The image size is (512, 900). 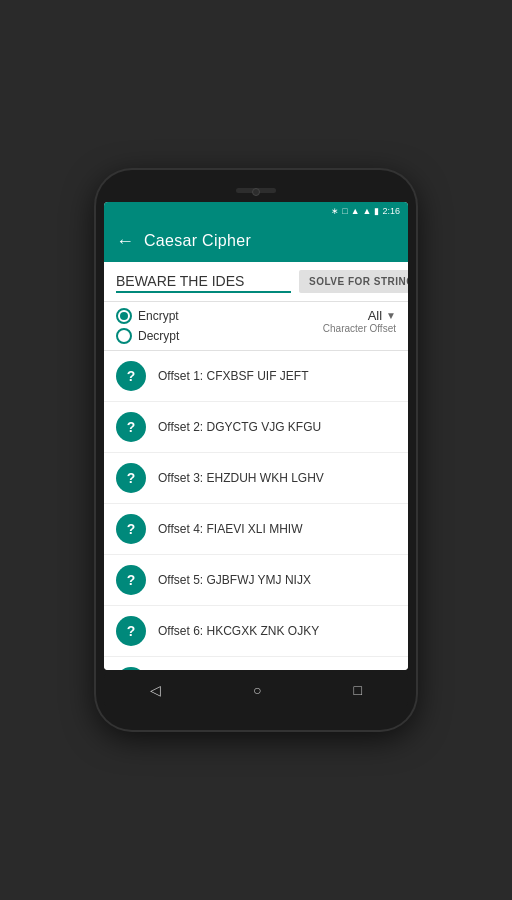 I want to click on table-row: ? Offset 1: CFXBSF UIF JEFT, so click(x=256, y=376).